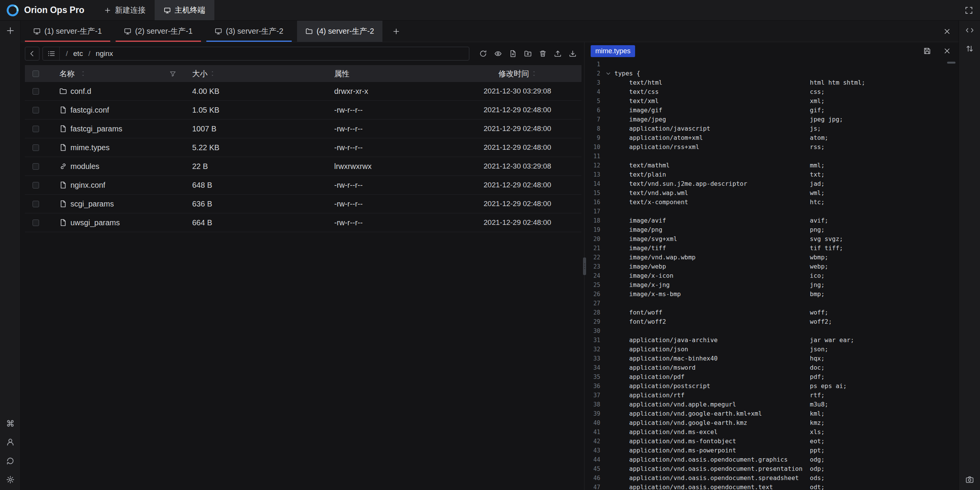 This screenshot has width=980, height=490. What do you see at coordinates (969, 10) in the screenshot?
I see `fullscreen-icon` at bounding box center [969, 10].